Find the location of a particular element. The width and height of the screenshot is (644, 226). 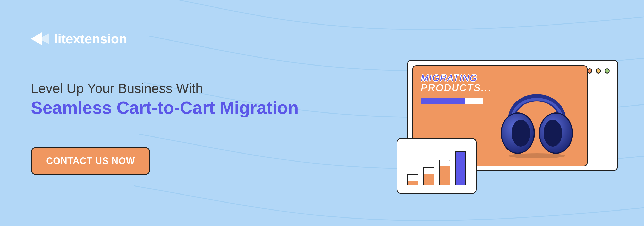

brand-logo-icon is located at coordinates (40, 39).